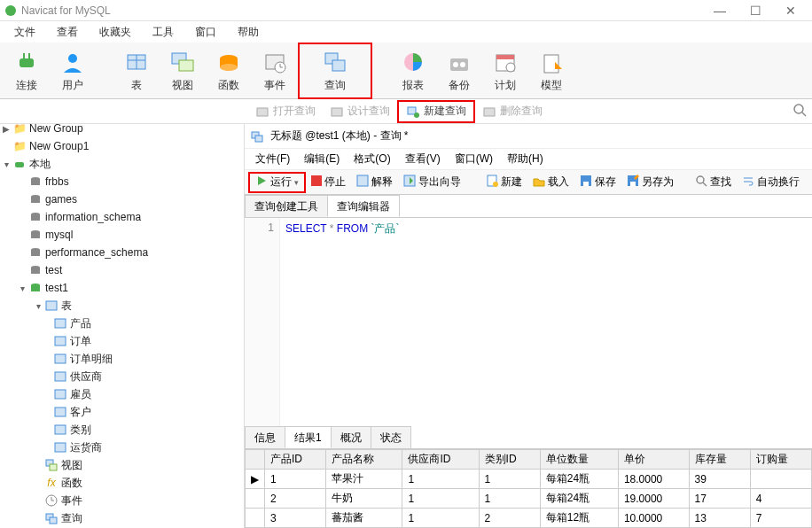 The image size is (812, 528). Describe the element at coordinates (275, 71) in the screenshot. I see `tool-event: 事件` at that location.